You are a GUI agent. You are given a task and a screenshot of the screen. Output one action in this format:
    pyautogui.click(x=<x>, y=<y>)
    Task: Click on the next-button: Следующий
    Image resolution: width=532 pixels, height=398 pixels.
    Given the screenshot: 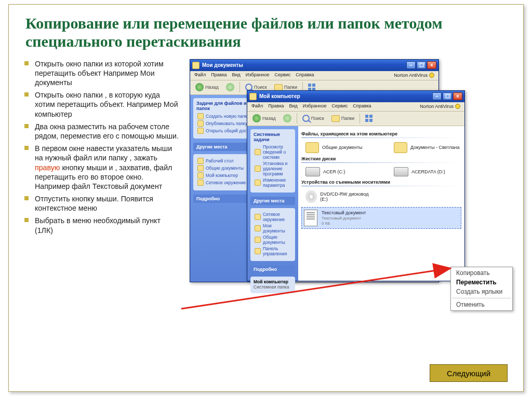 What is the action you would take?
    pyautogui.click(x=469, y=373)
    